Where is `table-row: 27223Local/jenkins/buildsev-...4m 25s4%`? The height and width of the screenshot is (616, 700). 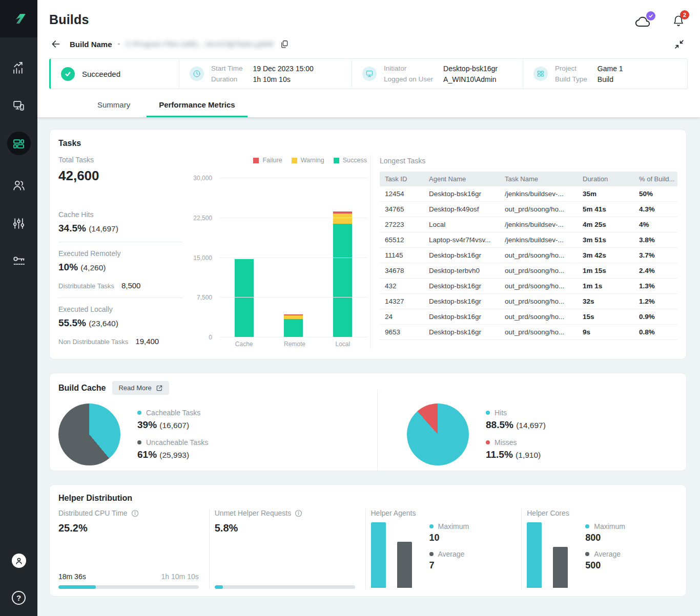
table-row: 27223Local/jenkins/buildsev-...4m 25s4% is located at coordinates (529, 225).